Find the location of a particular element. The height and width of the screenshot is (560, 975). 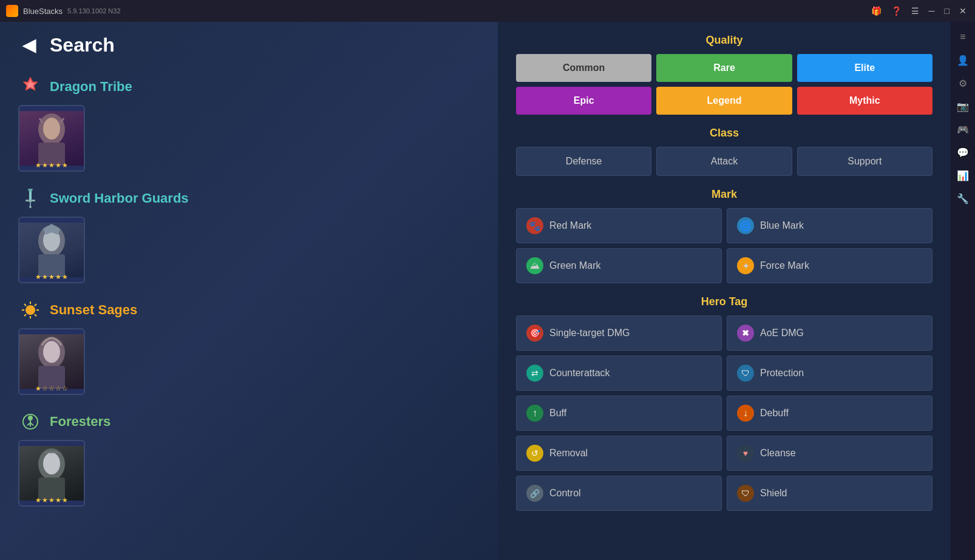

quality-title: Quality is located at coordinates (724, 40).